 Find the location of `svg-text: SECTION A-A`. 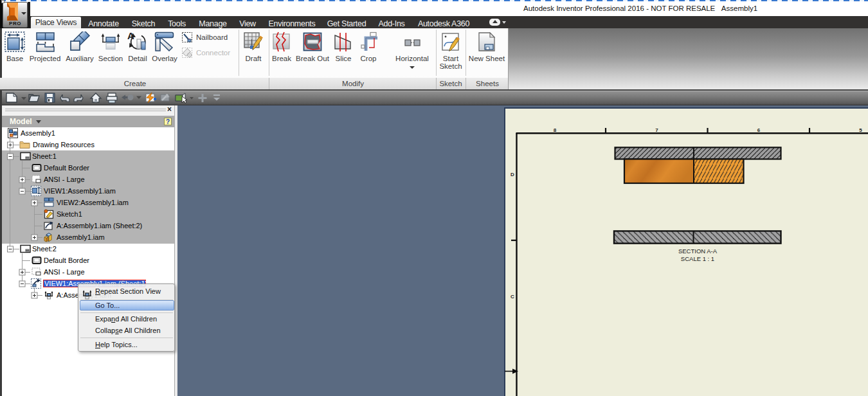

svg-text: SECTION A-A is located at coordinates (698, 251).